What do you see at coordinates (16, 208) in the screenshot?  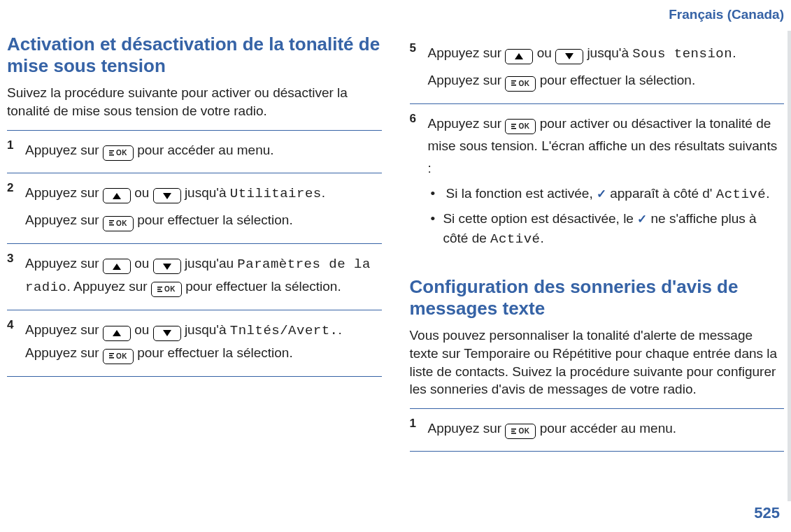 I see `step-number: 2` at bounding box center [16, 208].